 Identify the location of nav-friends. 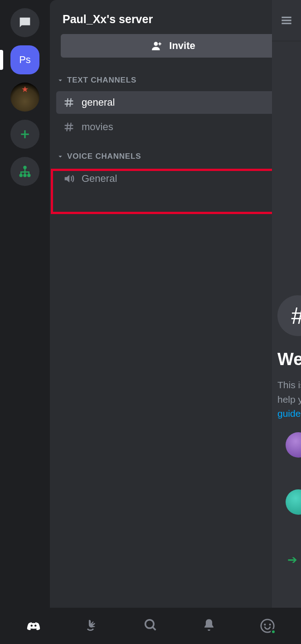
(92, 626).